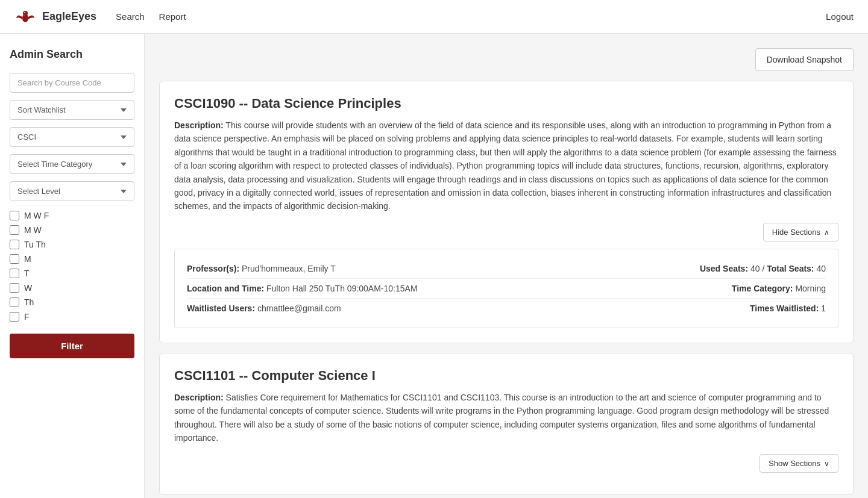 The height and width of the screenshot is (498, 868). Describe the element at coordinates (72, 302) in the screenshot. I see `day-th: Th` at that location.